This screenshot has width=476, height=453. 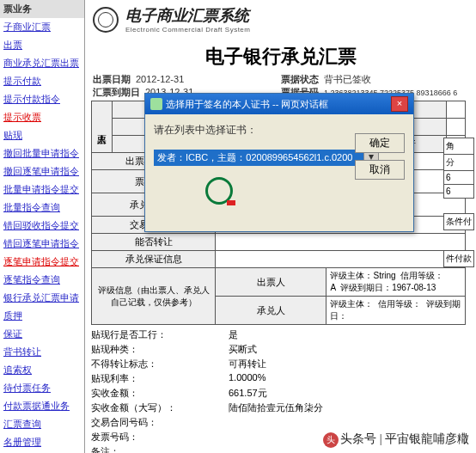 I want to click on kv-key: 发票号码：, so click(x=160, y=437).